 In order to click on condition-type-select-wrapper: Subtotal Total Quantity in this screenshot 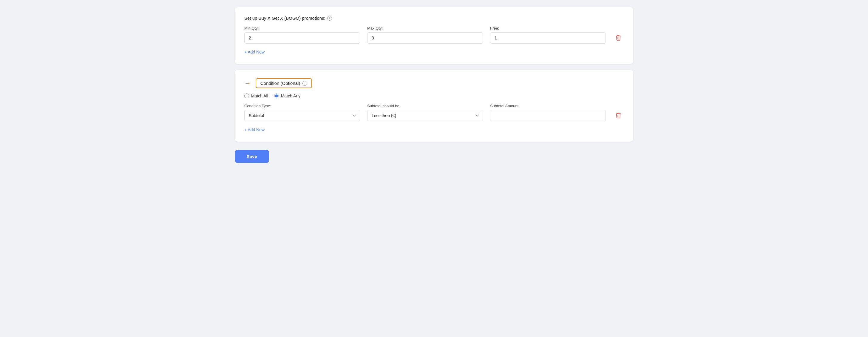, I will do `click(302, 116)`.